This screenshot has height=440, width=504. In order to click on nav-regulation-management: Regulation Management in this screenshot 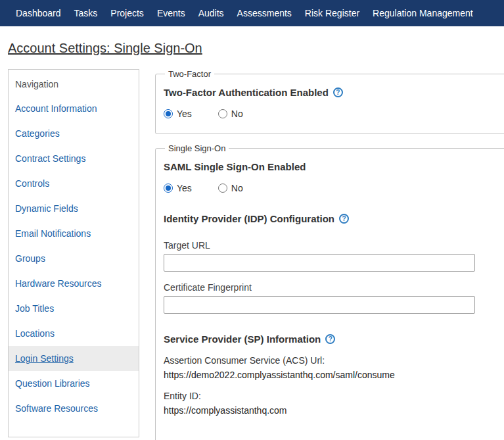, I will do `click(423, 13)`.